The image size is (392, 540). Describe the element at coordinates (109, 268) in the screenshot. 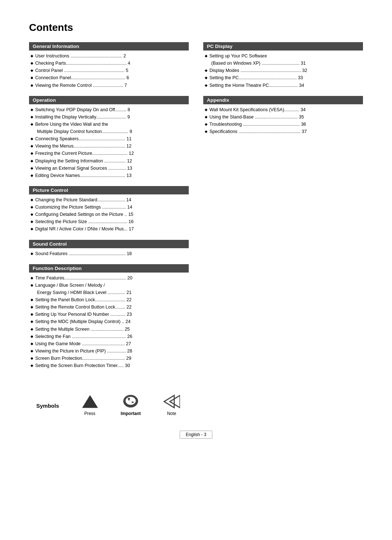

I see `section-header-function-description: Function Description` at that location.